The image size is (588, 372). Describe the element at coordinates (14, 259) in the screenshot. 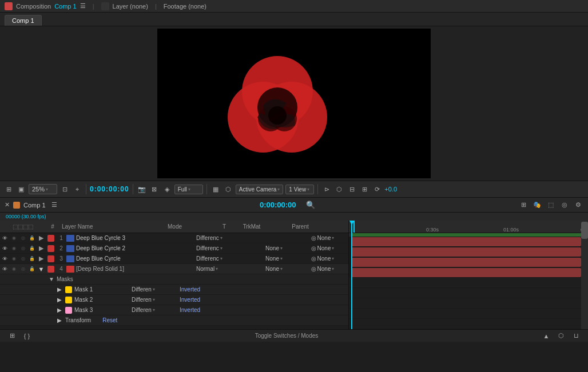

I see `layer-3-audio: ◉` at that location.